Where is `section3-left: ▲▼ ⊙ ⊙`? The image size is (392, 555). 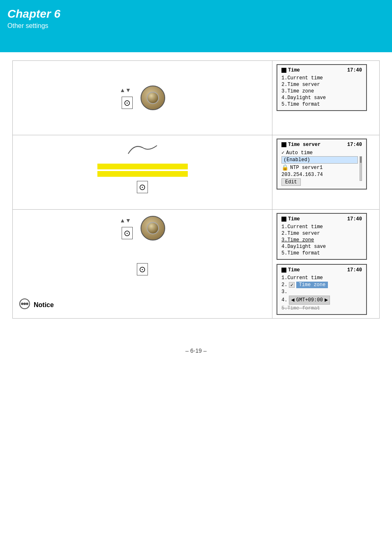
section3-left: ▲▼ ⊙ ⊙ is located at coordinates (143, 264).